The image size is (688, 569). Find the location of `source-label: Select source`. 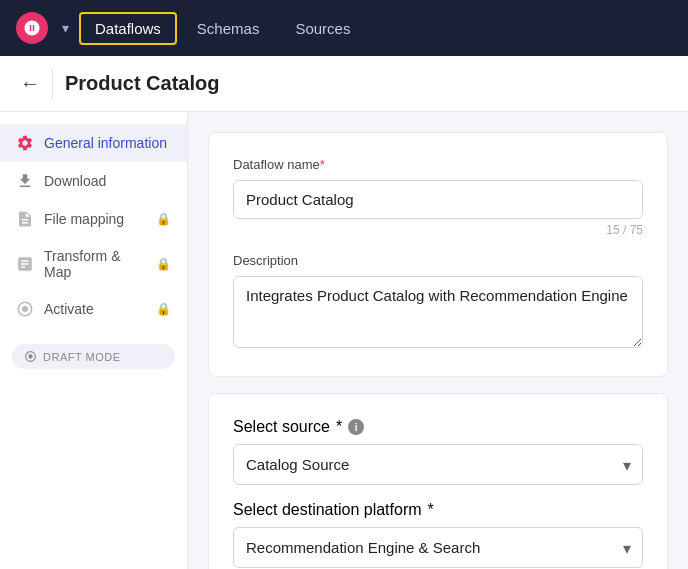

source-label: Select source is located at coordinates (282, 427).